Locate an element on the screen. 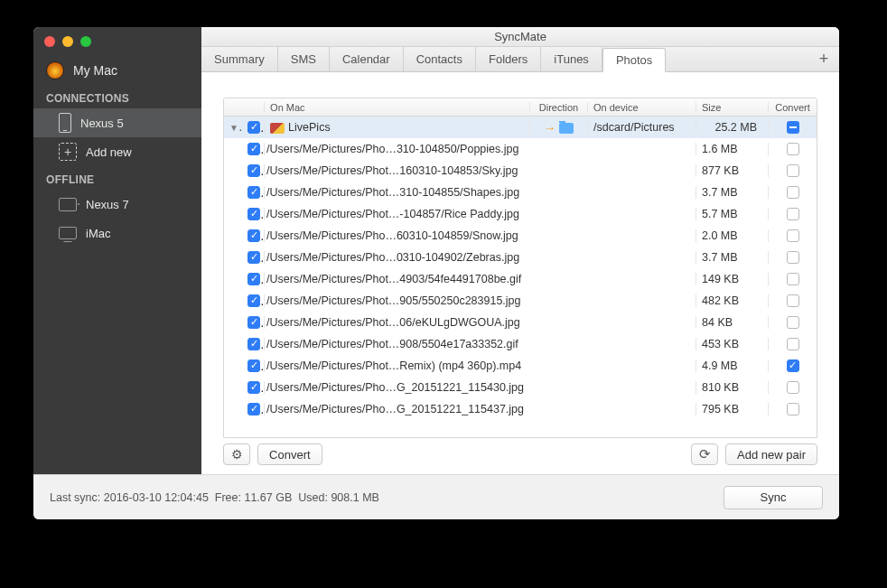  sidebar-section-connections: CONNECTIONS is located at coordinates (117, 97).